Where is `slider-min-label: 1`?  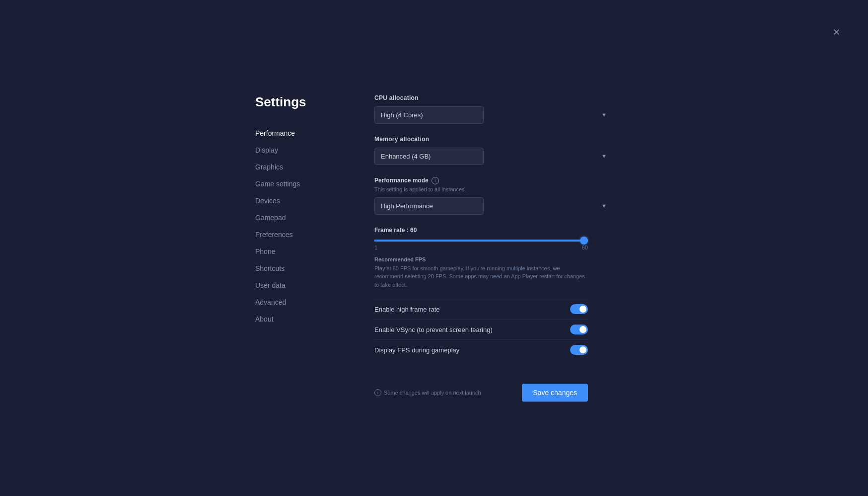
slider-min-label: 1 is located at coordinates (376, 248).